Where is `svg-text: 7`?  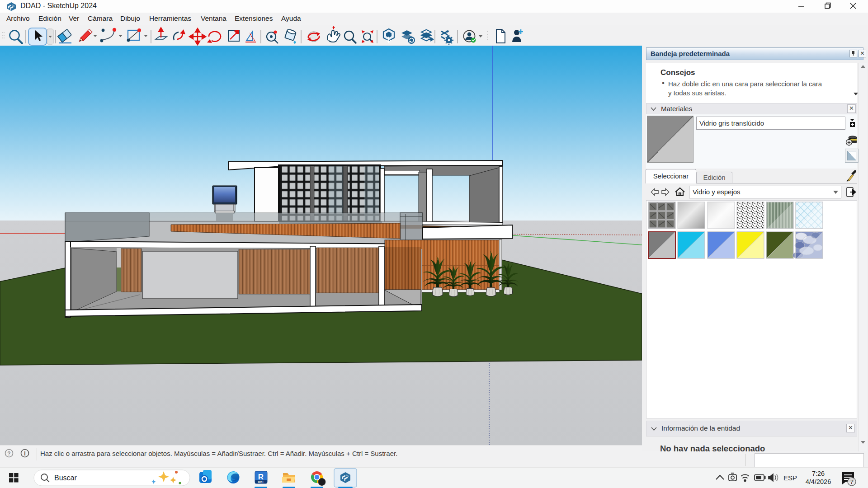
svg-text: 7 is located at coordinates (852, 482).